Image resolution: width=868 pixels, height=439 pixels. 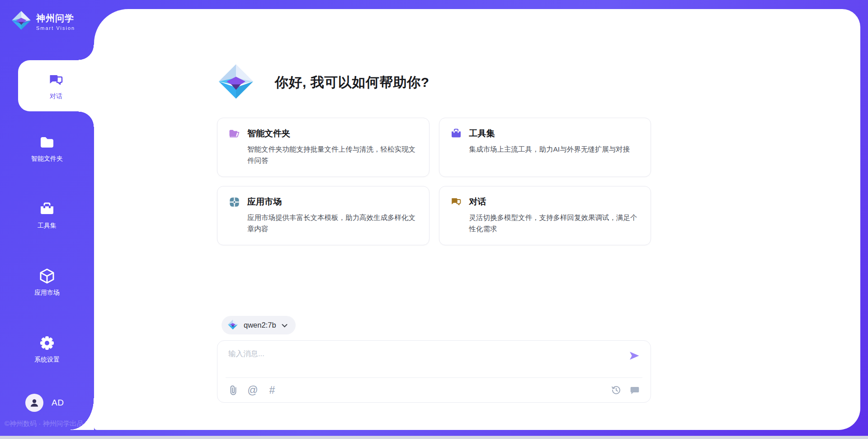 I want to click on card-title: 工具集, so click(x=482, y=134).